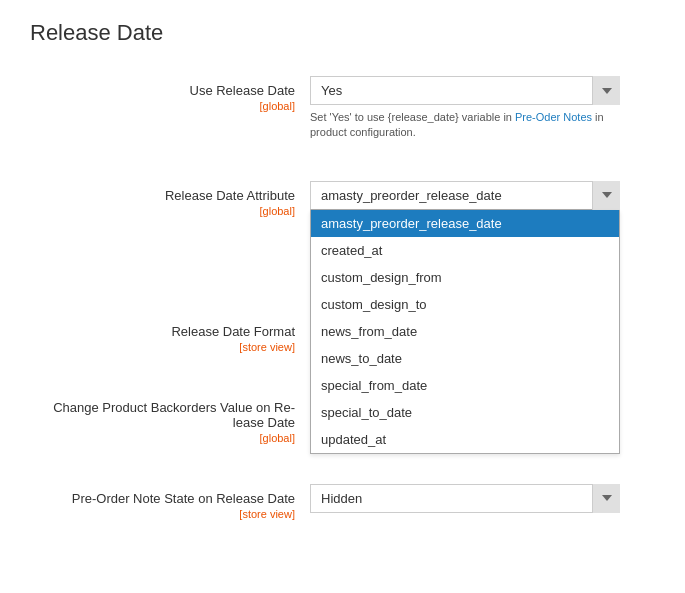 This screenshot has width=685, height=593. What do you see at coordinates (342, 209) in the screenshot?
I see `release-date-attribute-row: Release Date Attribute [global] amasty_p…` at bounding box center [342, 209].